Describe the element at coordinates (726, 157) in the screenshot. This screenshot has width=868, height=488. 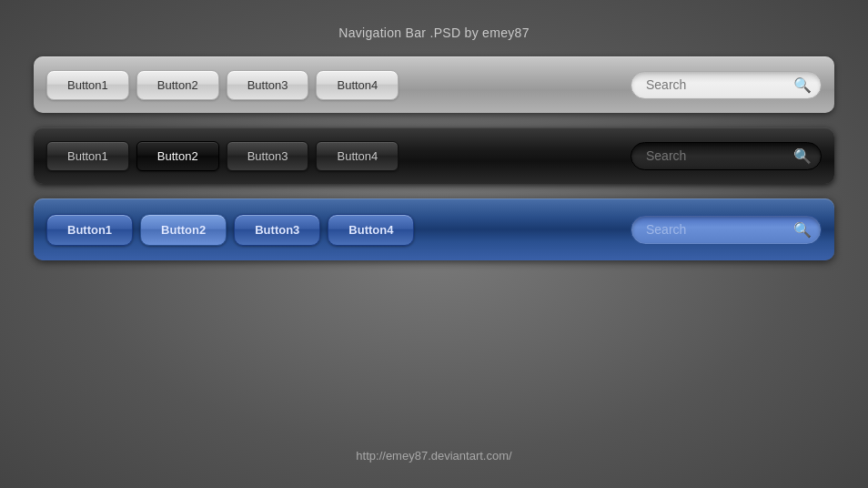
I see `dark-search-wrap: 🔍` at that location.